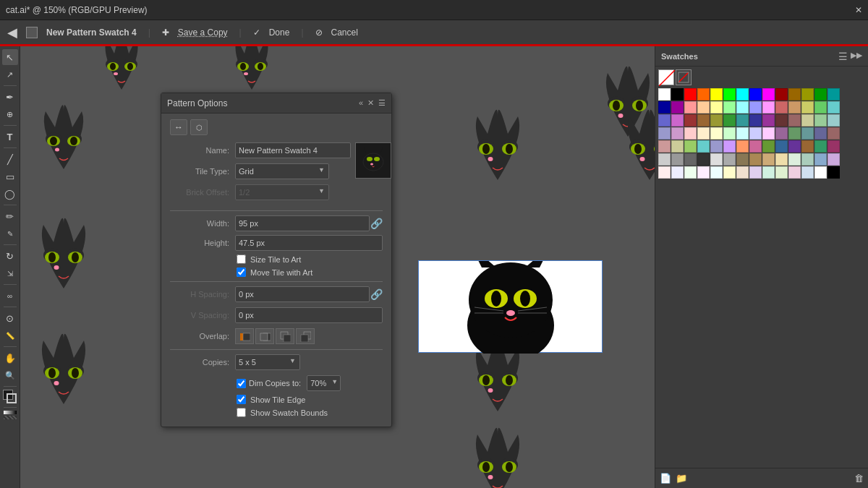 This screenshot has width=868, height=488. Describe the element at coordinates (242, 399) in the screenshot. I see `show-tile-edge-checkbox` at that location.